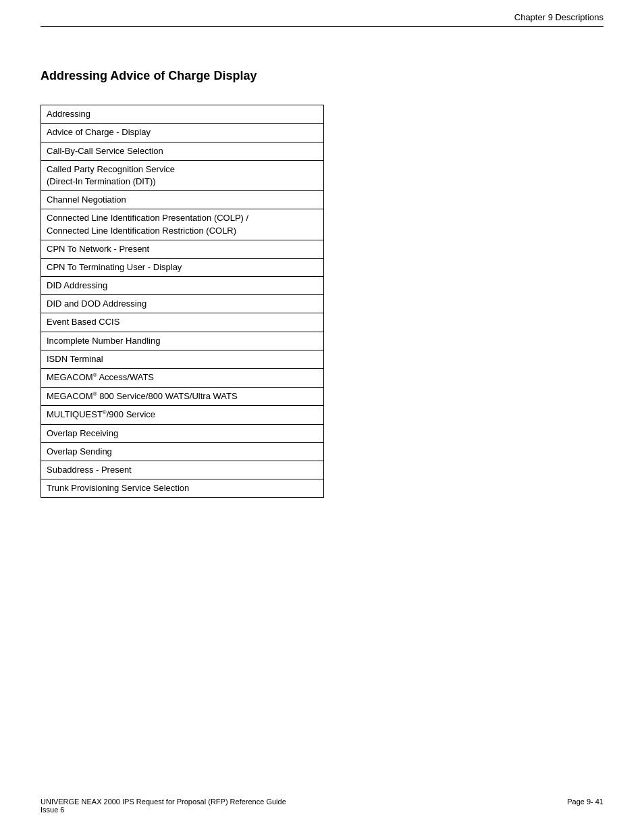  What do you see at coordinates (182, 415) in the screenshot?
I see `table-cell: MULTIQUEST®/900 Service` at bounding box center [182, 415].